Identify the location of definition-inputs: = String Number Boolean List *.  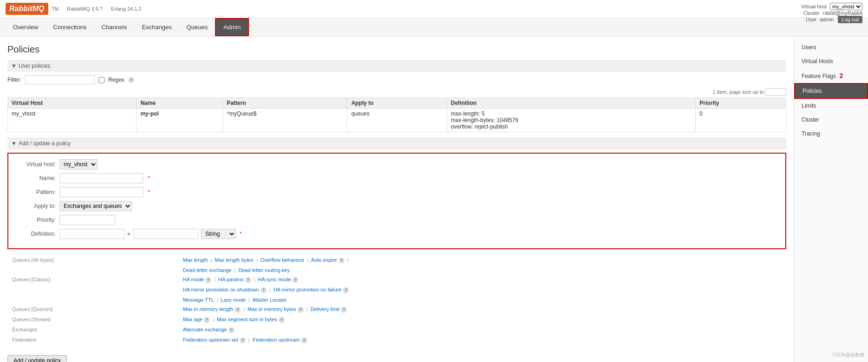
(150, 234).